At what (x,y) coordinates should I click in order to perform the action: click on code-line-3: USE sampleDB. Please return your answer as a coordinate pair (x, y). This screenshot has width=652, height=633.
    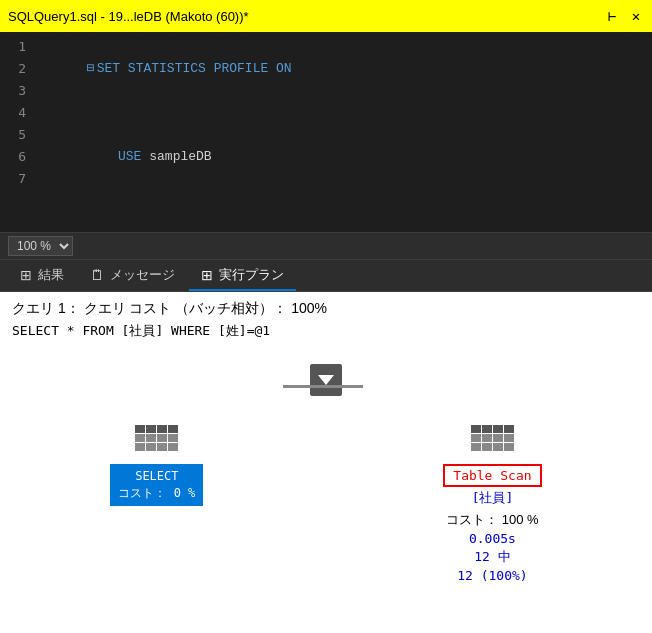
    Looking at the image, I should click on (346, 157).